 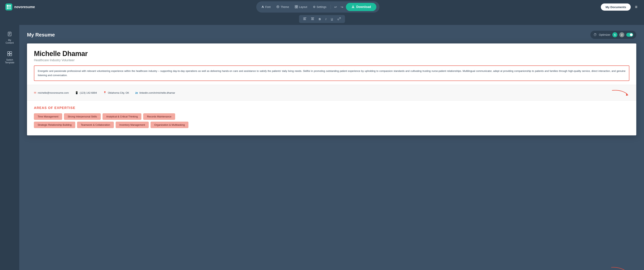 What do you see at coordinates (332, 35) in the screenshot?
I see `editor-header: My Resume ⏱ Optimizer 5 2` at bounding box center [332, 35].